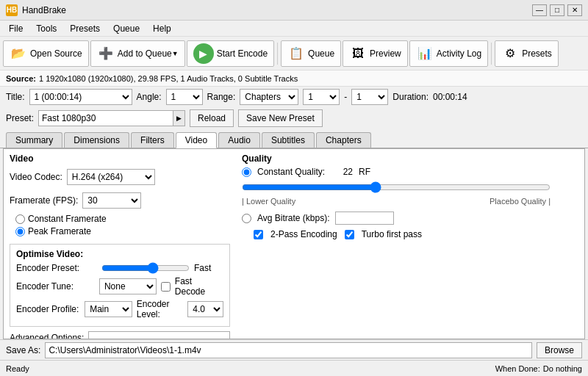 This screenshot has height=376, width=588. I want to click on encoder-tune-row: Encoder Tune: None Fast Decode, so click(120, 286).